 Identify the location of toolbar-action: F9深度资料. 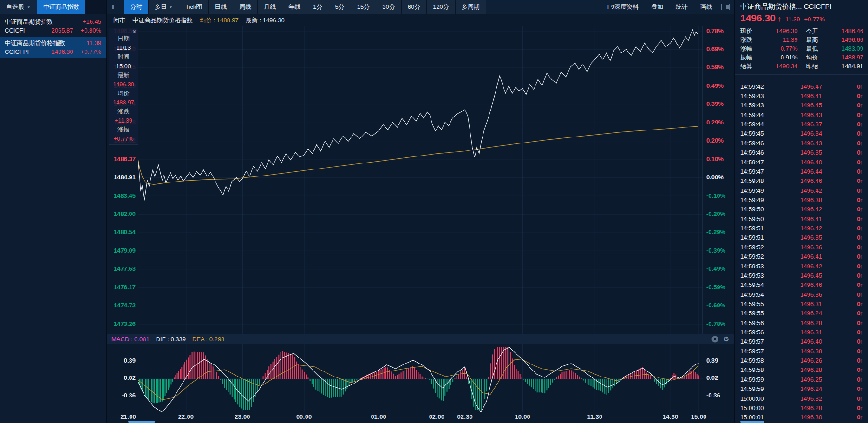
(623, 7).